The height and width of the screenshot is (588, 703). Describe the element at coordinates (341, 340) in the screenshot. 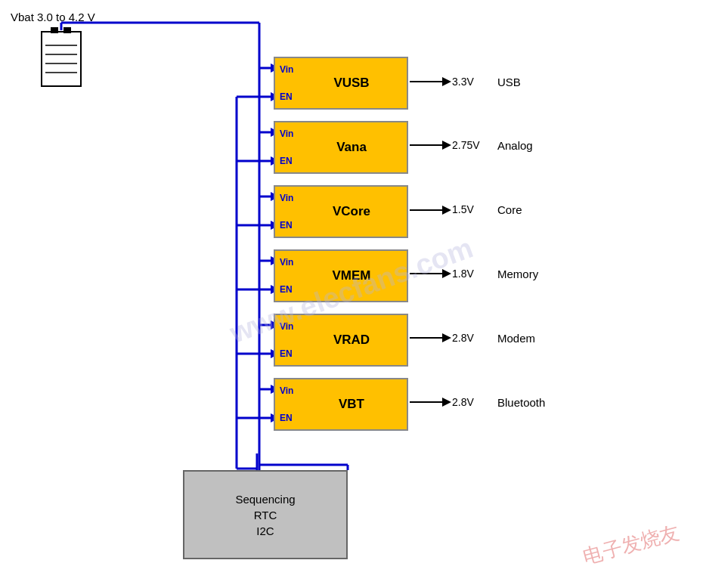

I see `vrad-box: Vin EN VRAD` at that location.